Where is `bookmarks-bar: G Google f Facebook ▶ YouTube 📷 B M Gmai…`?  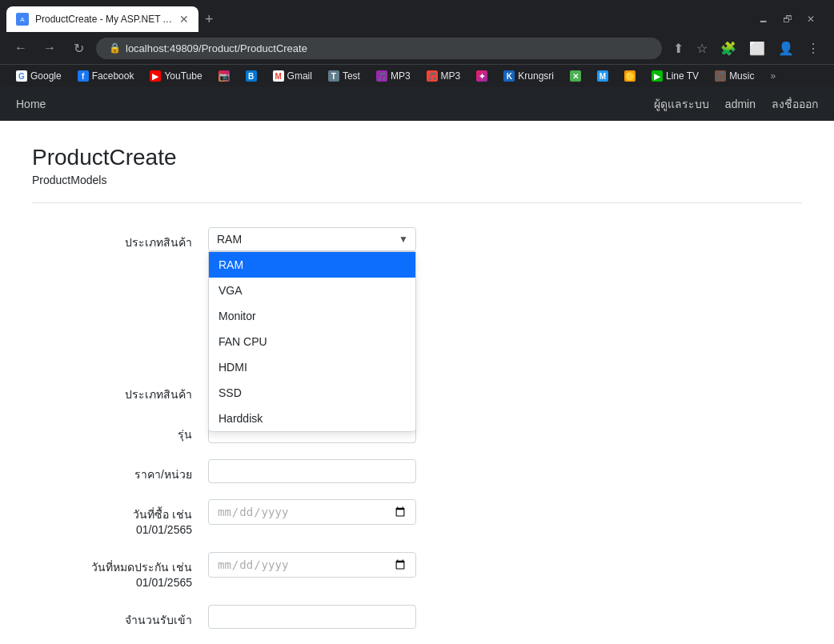
bookmarks-bar: G Google f Facebook ▶ YouTube 📷 B M Gmai… is located at coordinates (417, 75).